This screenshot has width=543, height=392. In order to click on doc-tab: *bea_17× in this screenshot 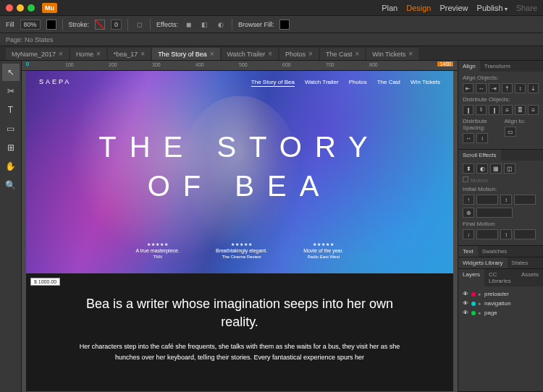, I will do `click(129, 54)`.